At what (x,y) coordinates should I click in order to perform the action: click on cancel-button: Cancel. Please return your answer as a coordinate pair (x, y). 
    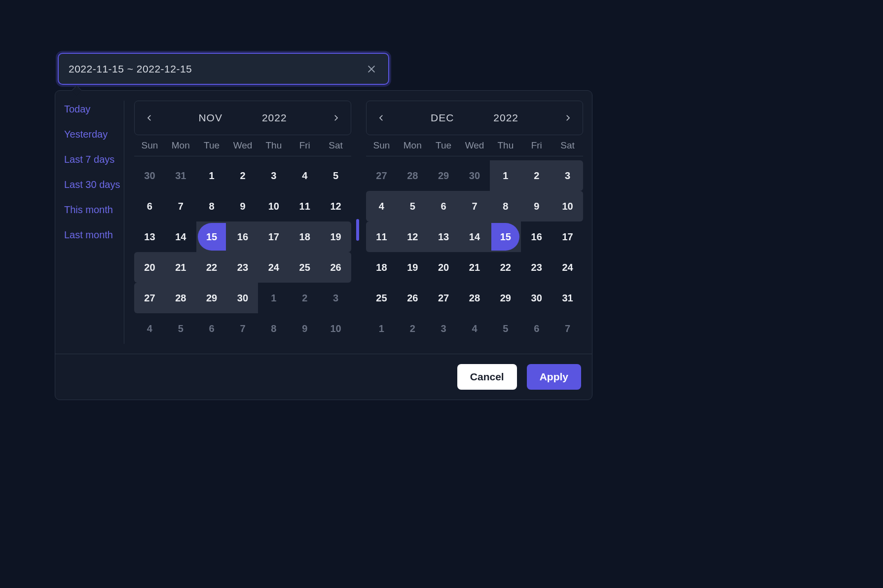
    Looking at the image, I should click on (487, 377).